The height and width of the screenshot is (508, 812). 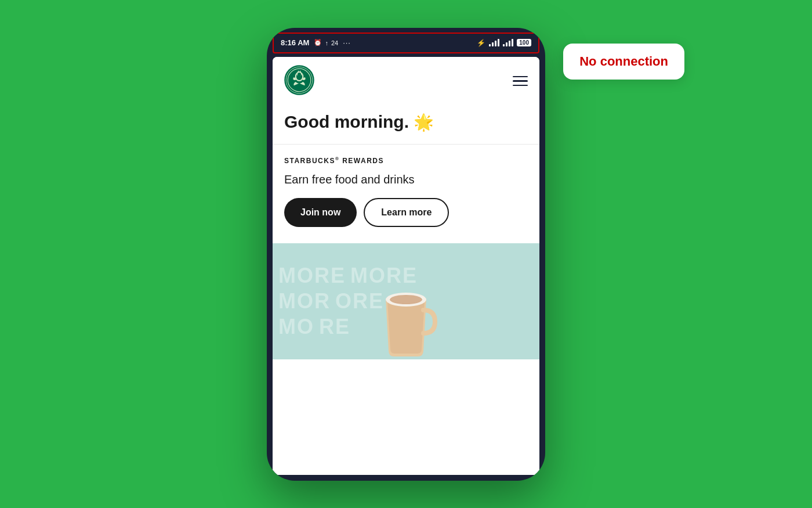 I want to click on battery-indicator: 100, so click(x=524, y=43).